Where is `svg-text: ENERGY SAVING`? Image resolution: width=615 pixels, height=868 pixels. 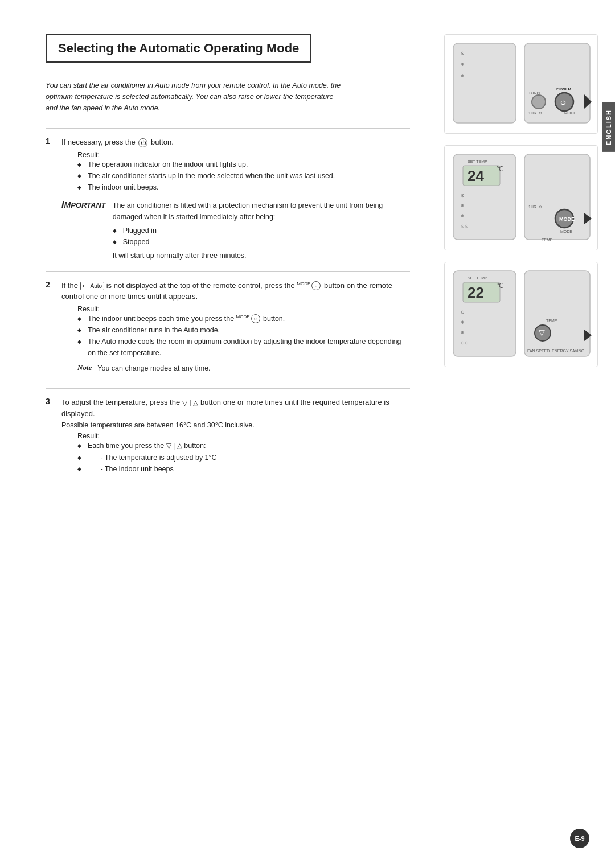 svg-text: ENERGY SAVING is located at coordinates (568, 351).